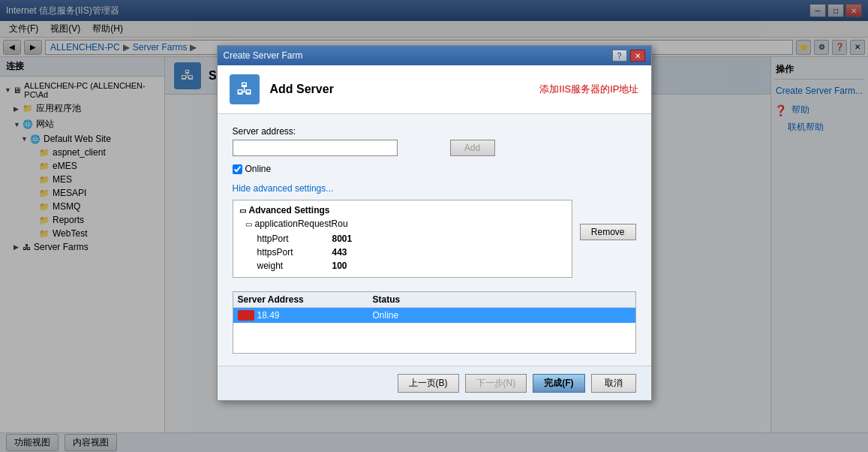 This screenshot has height=452, width=868. Describe the element at coordinates (638, 56) in the screenshot. I see `dialog-close-button: ✕` at that location.